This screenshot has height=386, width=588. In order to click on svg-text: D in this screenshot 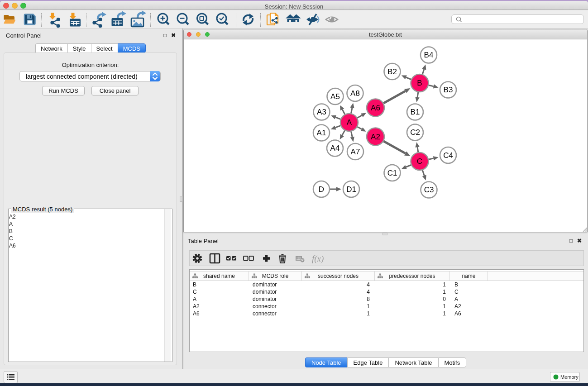, I will do `click(321, 189)`.